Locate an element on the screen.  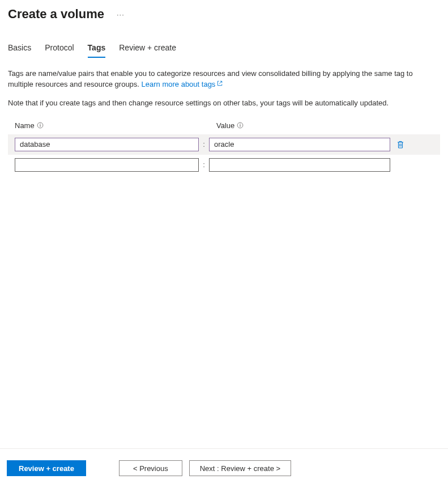
tab-review-create: Review + create is located at coordinates (147, 50).